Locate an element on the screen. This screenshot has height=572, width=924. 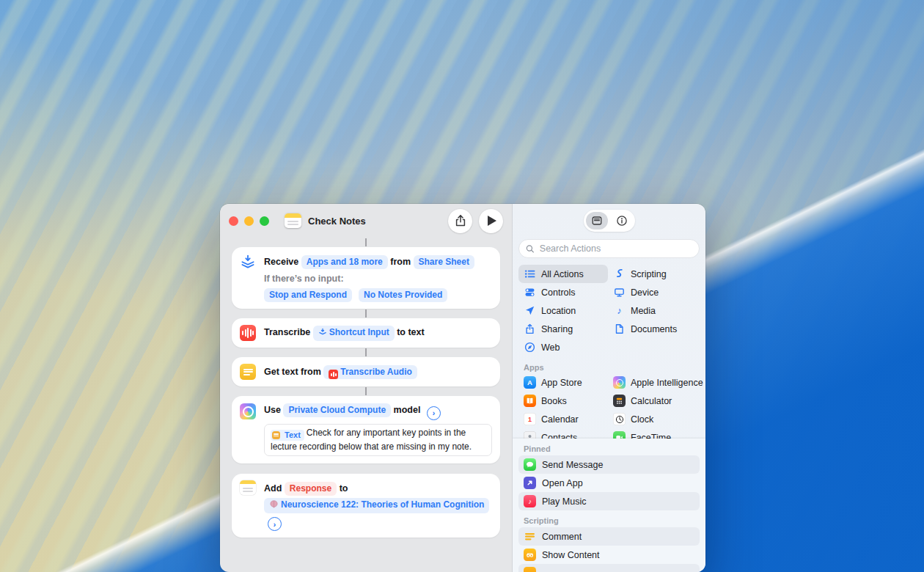
pinned-play-music: ♪ Play Music is located at coordinates (609, 502).